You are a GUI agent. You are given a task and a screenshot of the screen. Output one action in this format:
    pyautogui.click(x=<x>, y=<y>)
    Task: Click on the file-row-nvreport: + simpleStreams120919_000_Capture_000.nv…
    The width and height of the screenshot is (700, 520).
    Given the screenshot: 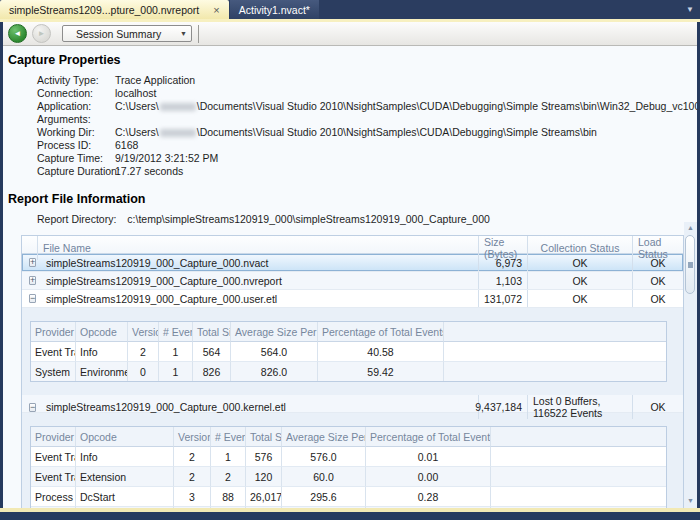 What is the action you would take?
    pyautogui.click(x=352, y=281)
    